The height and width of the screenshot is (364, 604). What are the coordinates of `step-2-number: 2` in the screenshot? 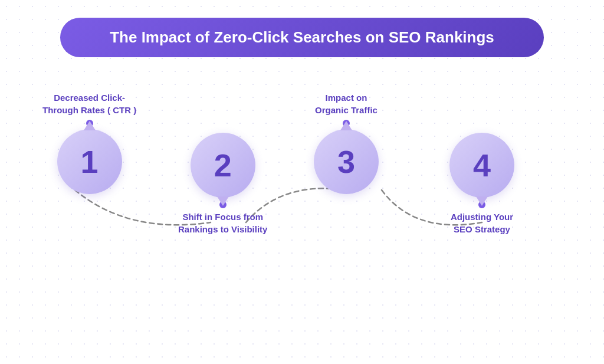 It's located at (223, 165).